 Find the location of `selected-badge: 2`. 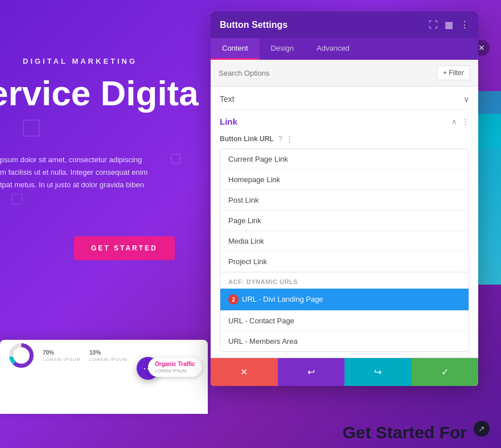

selected-badge: 2 is located at coordinates (233, 299).